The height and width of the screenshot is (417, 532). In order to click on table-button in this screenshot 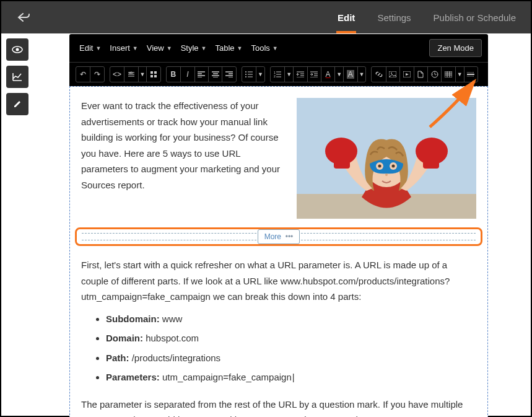, I will do `click(448, 74)`.